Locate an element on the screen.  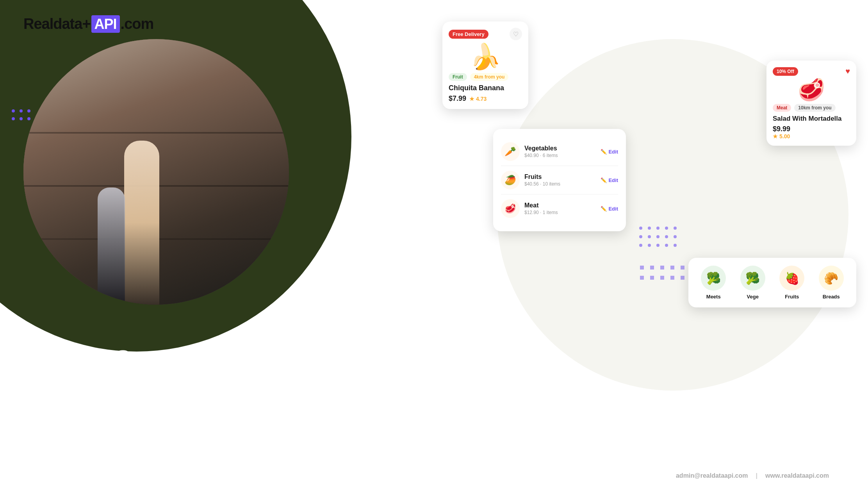
vege-label: Vege is located at coordinates (753, 297).